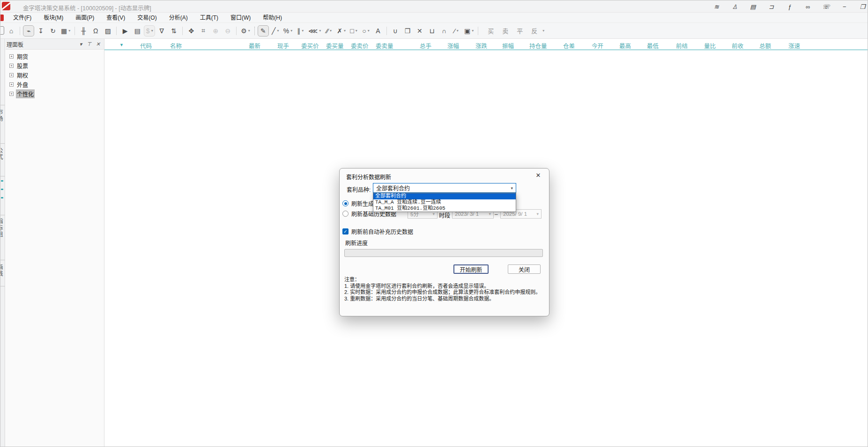  Describe the element at coordinates (96, 31) in the screenshot. I see `alert-bell-icon: Ω` at that location.